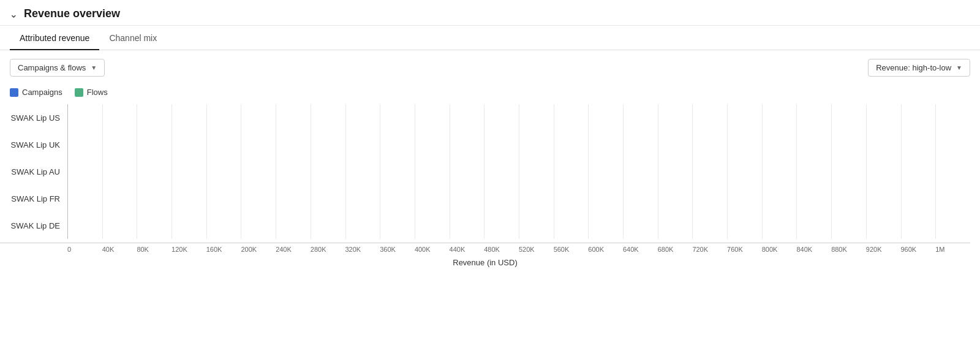 This screenshot has width=980, height=348. Describe the element at coordinates (51, 67) in the screenshot. I see `filter-label: Campaigns & flows` at that location.